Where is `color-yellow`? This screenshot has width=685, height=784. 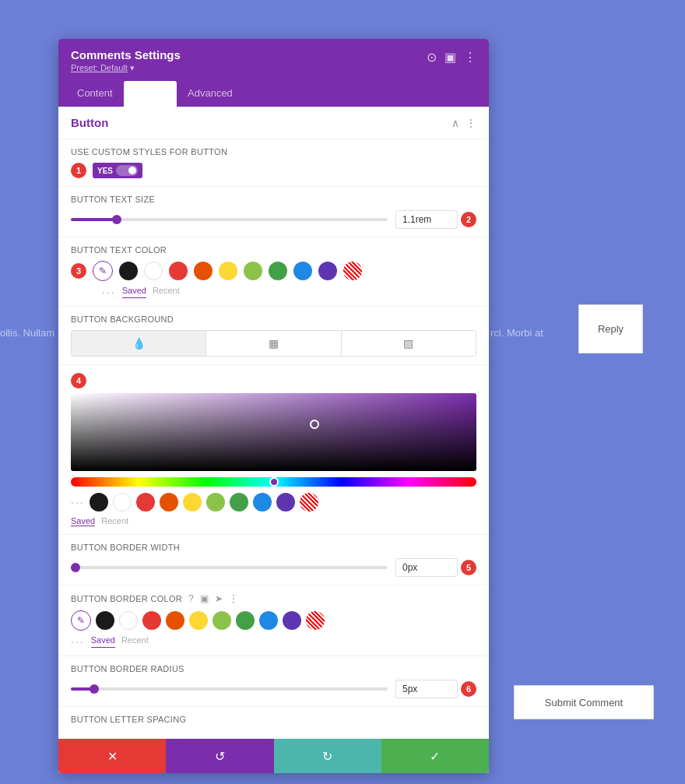
color-yellow is located at coordinates (228, 271).